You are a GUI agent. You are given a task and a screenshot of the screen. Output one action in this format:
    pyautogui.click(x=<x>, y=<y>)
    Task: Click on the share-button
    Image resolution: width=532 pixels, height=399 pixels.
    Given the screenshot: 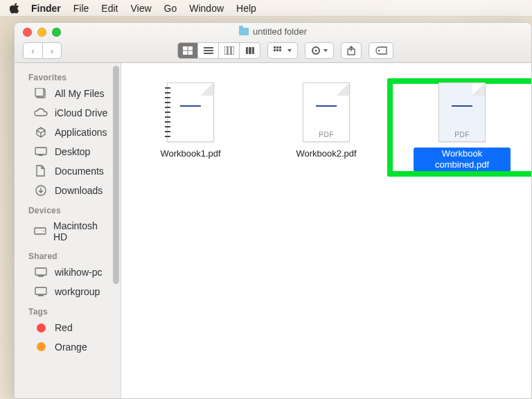 What is the action you would take?
    pyautogui.click(x=351, y=51)
    